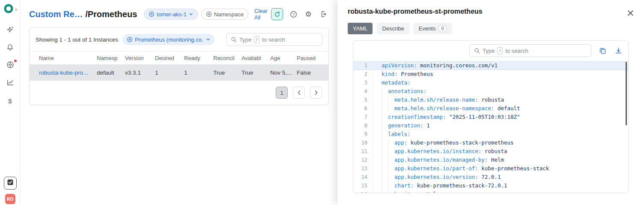 The height and width of the screenshot is (205, 644). What do you see at coordinates (530, 51) in the screenshot?
I see `yaml-search-input: Type / to search` at bounding box center [530, 51].